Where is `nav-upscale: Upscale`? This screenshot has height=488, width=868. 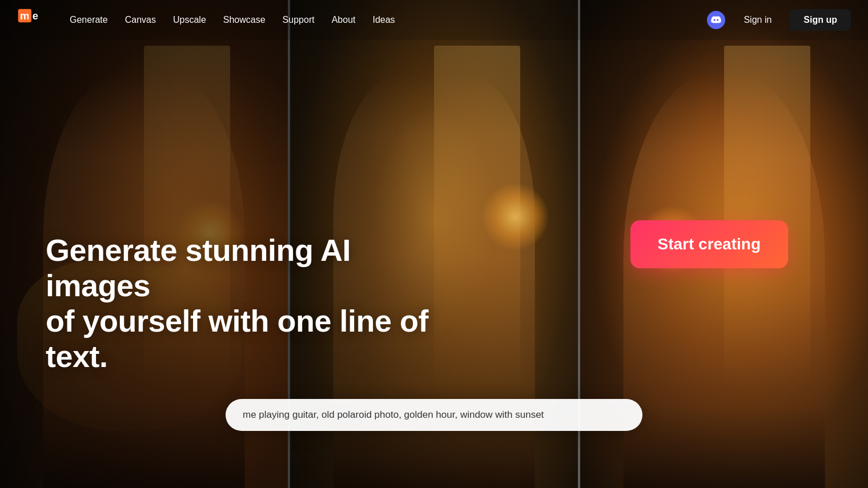
nav-upscale: Upscale is located at coordinates (190, 20).